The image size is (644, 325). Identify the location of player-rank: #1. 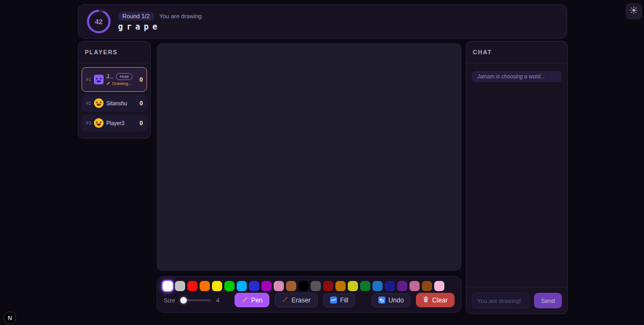
(89, 80).